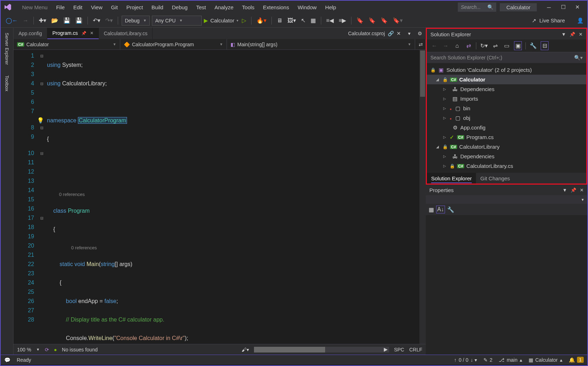  Describe the element at coordinates (26, 21) in the screenshot. I see `nav-forward-button: →` at that location.